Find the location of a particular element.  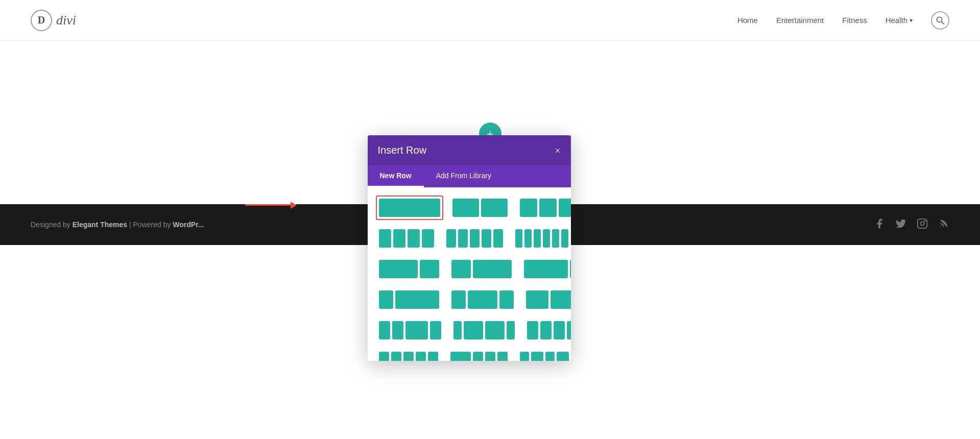

layout-3col is located at coordinates (544, 208).